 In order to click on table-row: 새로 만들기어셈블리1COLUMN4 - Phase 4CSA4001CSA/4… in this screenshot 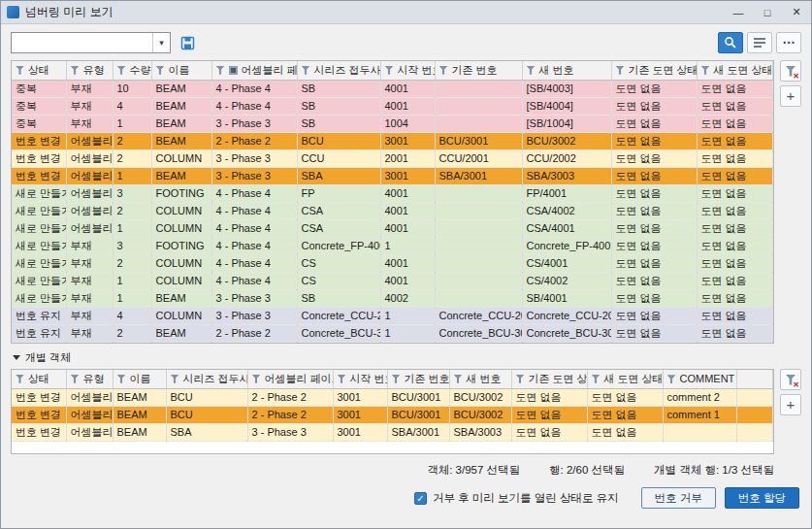, I will do `click(392, 228)`.